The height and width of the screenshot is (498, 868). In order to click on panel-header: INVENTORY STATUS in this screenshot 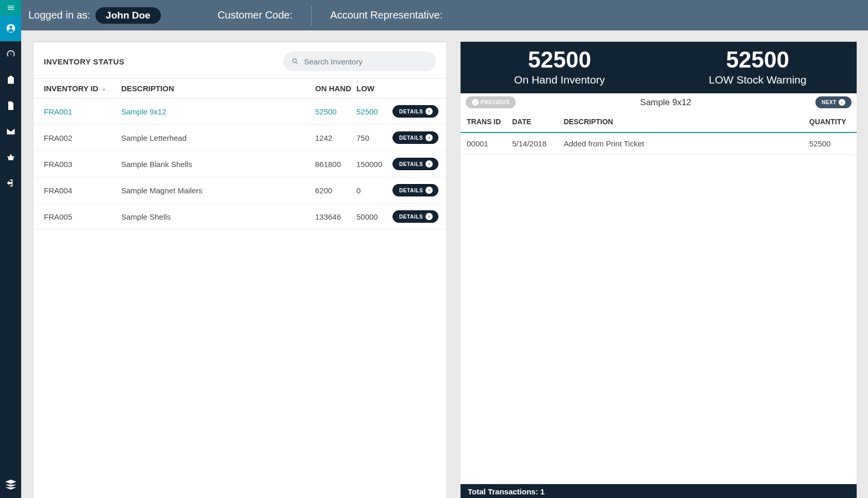, I will do `click(240, 60)`.